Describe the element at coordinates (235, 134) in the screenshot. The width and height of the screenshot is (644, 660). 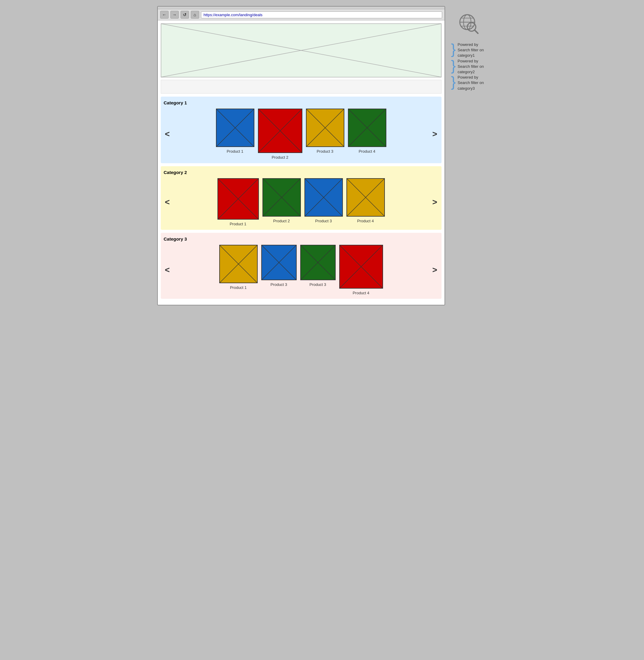
I see `product-item-1-1: Product 1` at that location.